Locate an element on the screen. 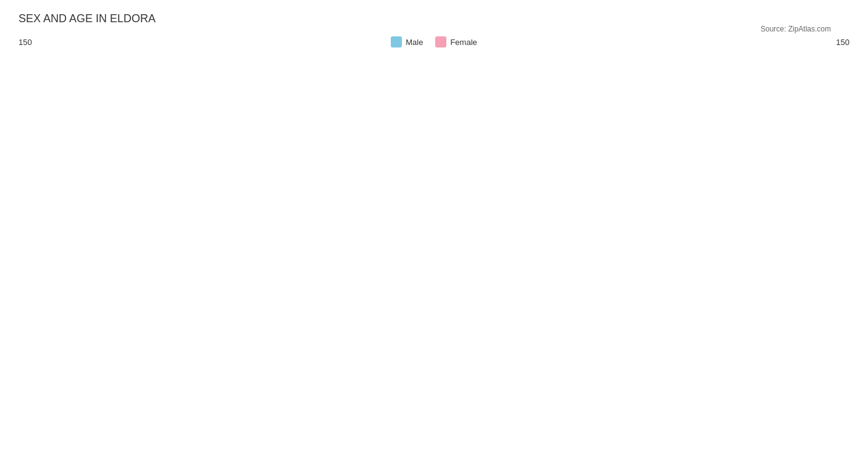 This screenshot has width=868, height=457. legend-male: Male is located at coordinates (407, 42).